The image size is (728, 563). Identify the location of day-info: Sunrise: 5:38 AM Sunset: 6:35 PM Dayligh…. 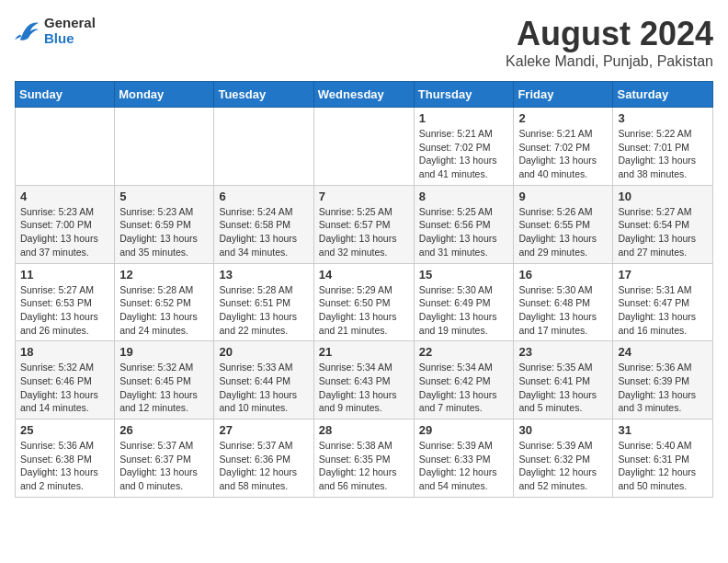
(364, 465).